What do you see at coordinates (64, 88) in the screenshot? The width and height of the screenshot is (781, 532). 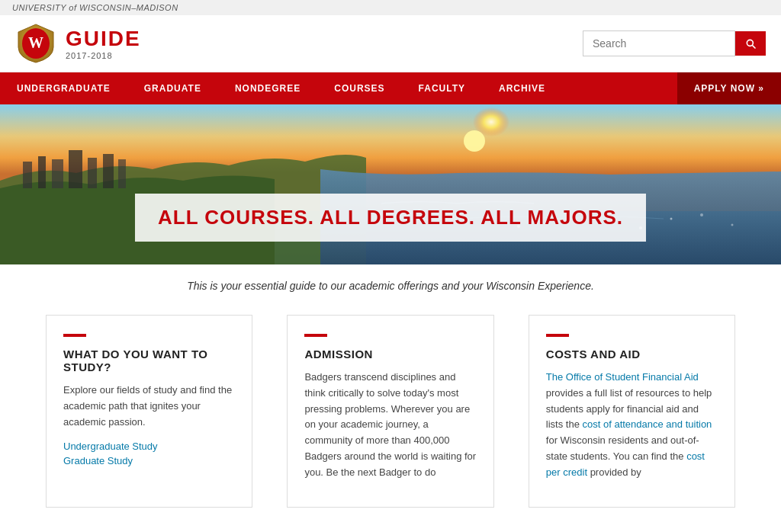 I see `nav-item-undergraduate: UNDERGRADUATE` at bounding box center [64, 88].